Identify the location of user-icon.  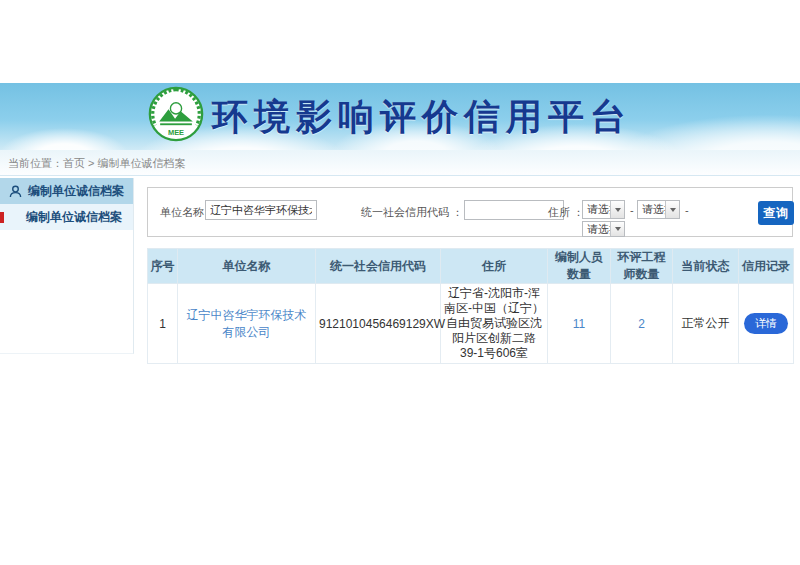
(16, 192).